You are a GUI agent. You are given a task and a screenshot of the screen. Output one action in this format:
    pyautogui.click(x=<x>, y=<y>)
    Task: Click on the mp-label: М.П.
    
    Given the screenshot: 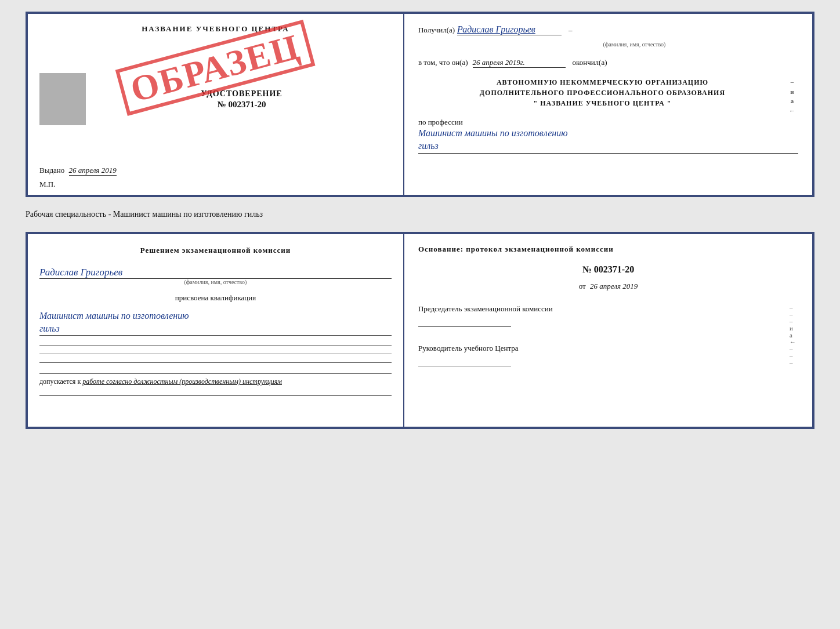 What is the action you would take?
    pyautogui.click(x=48, y=184)
    